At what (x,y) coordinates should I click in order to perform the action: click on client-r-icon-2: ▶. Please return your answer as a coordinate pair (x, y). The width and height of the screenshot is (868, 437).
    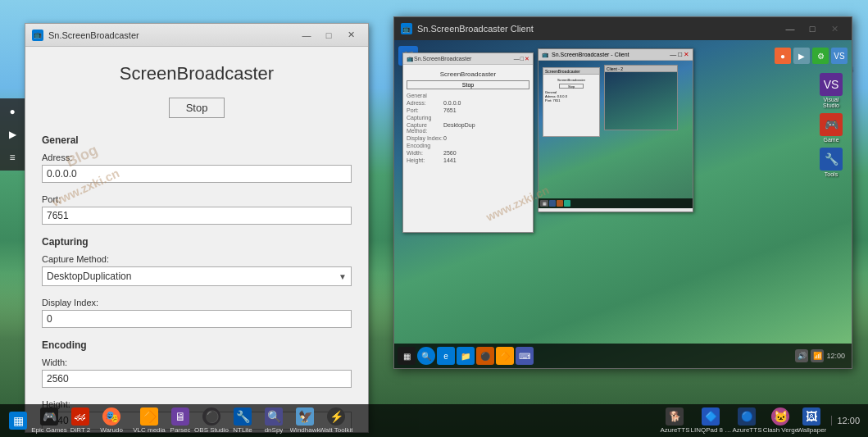
    Looking at the image, I should click on (802, 56).